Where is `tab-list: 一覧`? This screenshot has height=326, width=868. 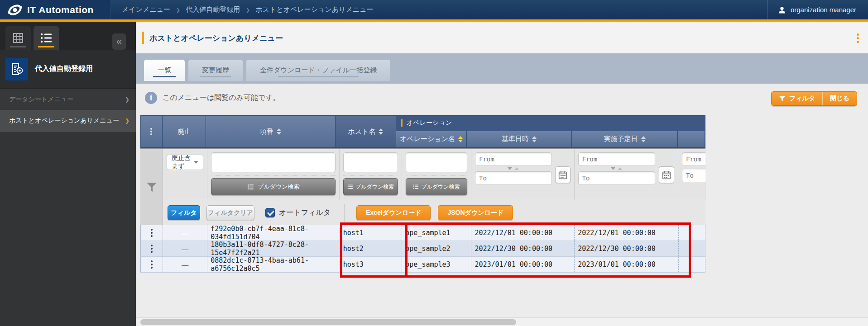
tab-list: 一覧 is located at coordinates (164, 71).